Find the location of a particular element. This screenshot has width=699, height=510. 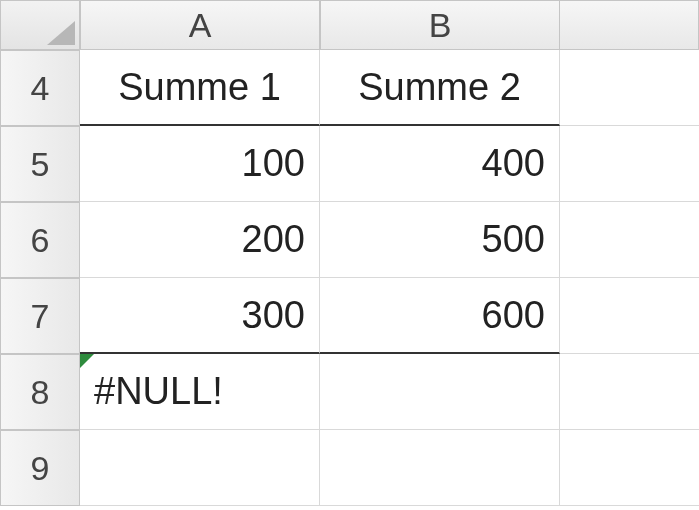

cell-A5: 100 is located at coordinates (200, 164).